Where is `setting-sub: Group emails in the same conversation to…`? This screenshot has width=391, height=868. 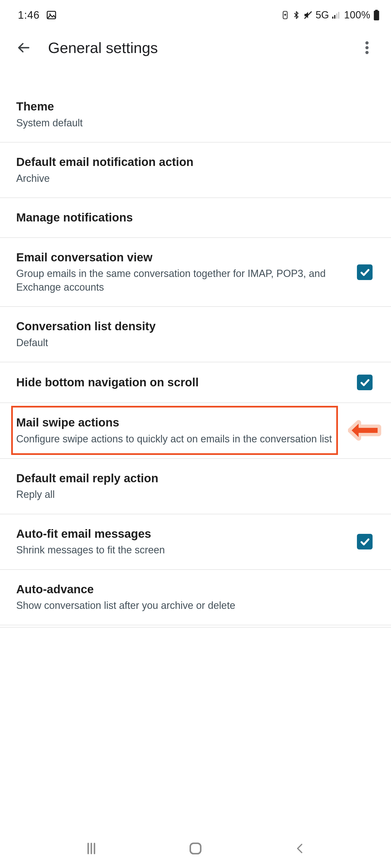
setting-sub: Group emails in the same conversation to… is located at coordinates (182, 280).